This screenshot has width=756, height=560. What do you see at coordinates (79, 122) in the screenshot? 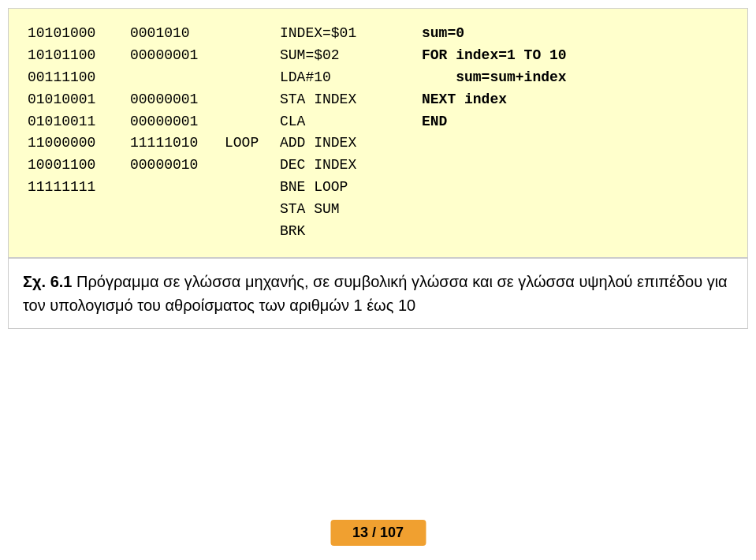
I see `code-cell-r4-c0: 01010011` at bounding box center [79, 122].